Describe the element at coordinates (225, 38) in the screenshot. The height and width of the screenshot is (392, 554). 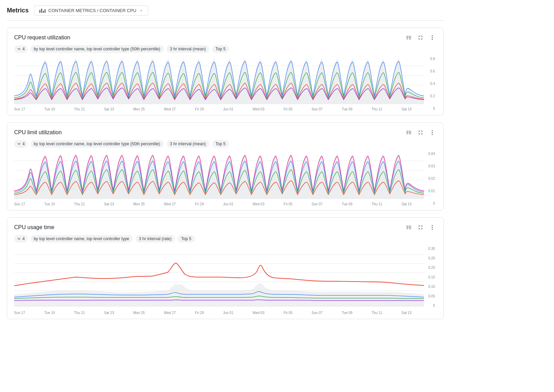
I see `chart-header-1: CPU request utilization` at that location.